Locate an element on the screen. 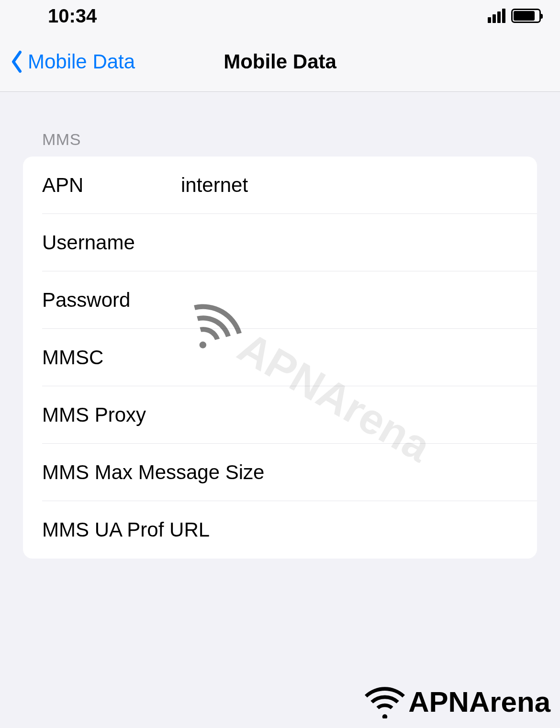  apn-input is located at coordinates (349, 185).